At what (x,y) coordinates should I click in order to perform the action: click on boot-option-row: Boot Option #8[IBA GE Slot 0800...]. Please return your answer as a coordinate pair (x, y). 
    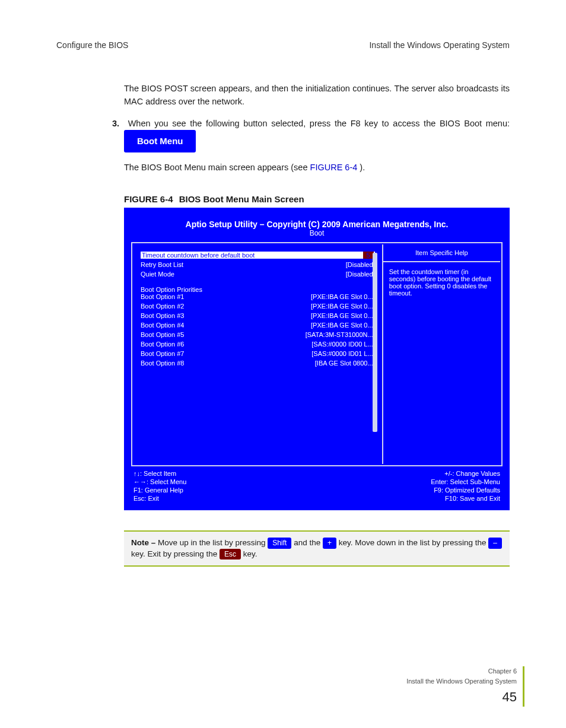
    Looking at the image, I should click on (257, 363).